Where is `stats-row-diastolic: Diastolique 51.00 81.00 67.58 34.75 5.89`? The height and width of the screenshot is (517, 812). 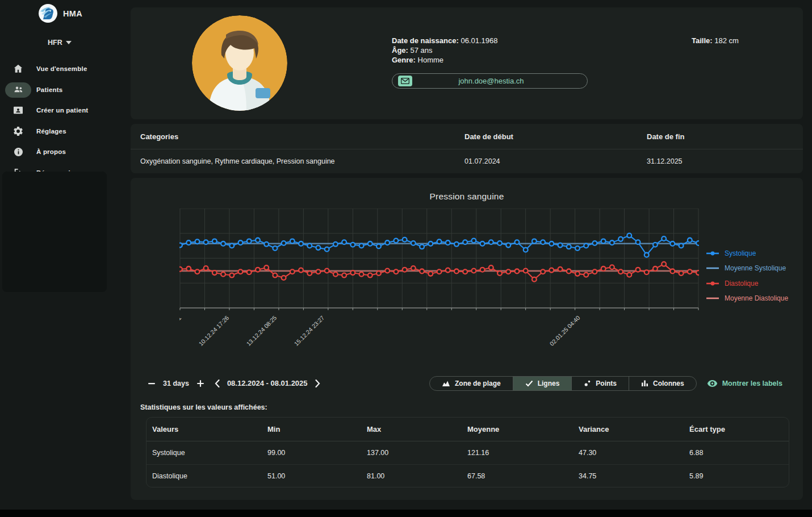
stats-row-diastolic: Diastolique 51.00 81.00 67.58 34.75 5.89 is located at coordinates (468, 476).